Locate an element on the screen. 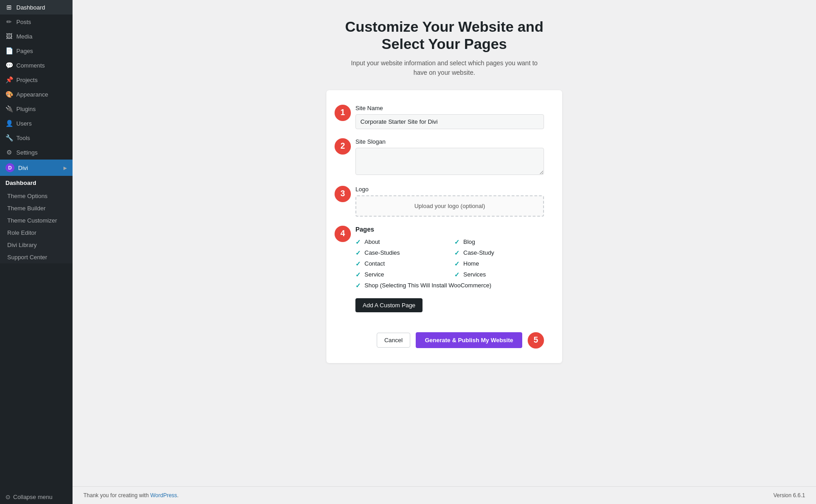  check-shop: ✓ is located at coordinates (358, 286).